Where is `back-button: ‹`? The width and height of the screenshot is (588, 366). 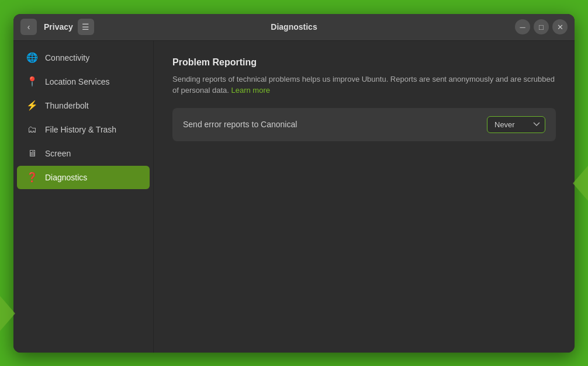
back-button: ‹ is located at coordinates (29, 27).